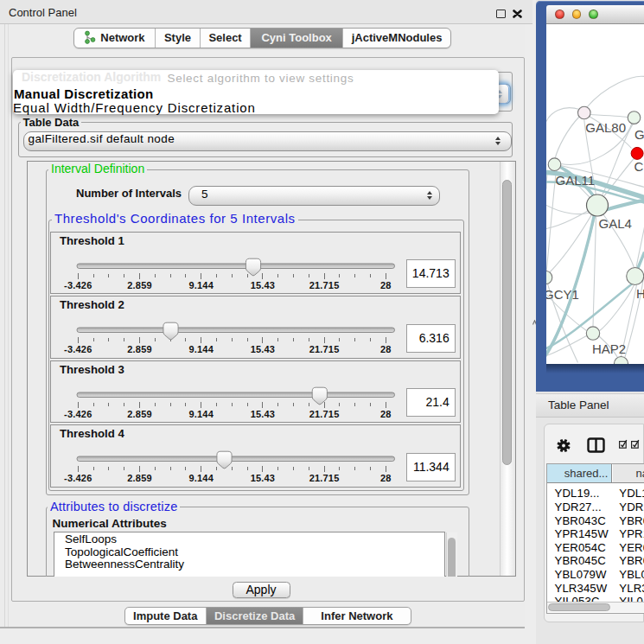  I want to click on svg-text: HAP2, so click(609, 348).